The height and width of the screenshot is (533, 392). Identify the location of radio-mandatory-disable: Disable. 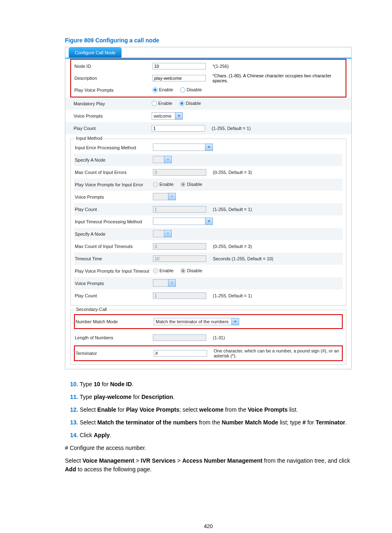
(190, 104).